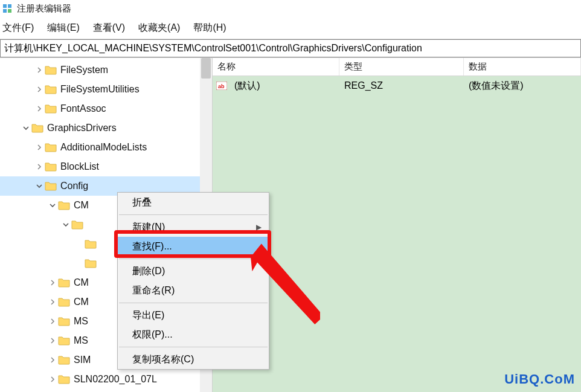 This screenshot has width=581, height=392. What do you see at coordinates (193, 246) in the screenshot?
I see `cm-find: 查找(F)...` at bounding box center [193, 246].